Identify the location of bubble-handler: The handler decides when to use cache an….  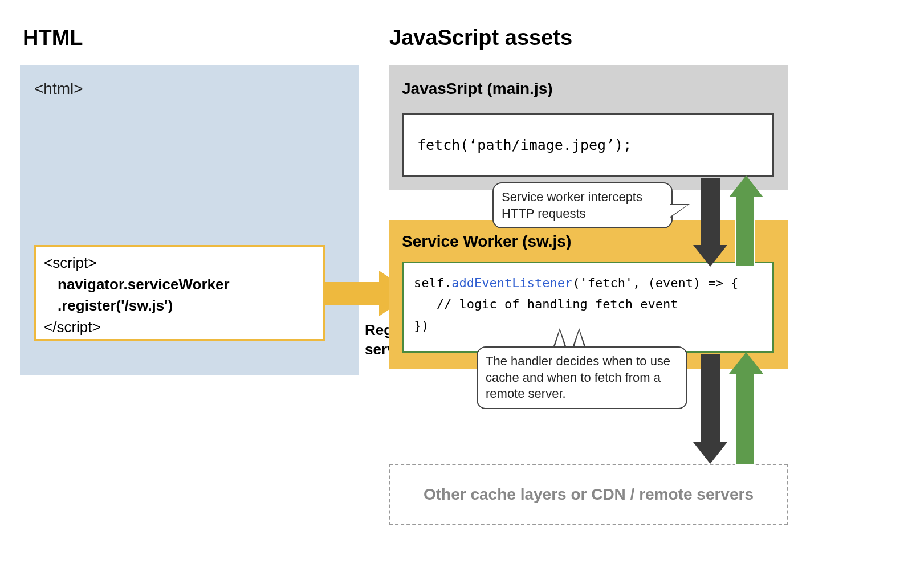
(582, 378).